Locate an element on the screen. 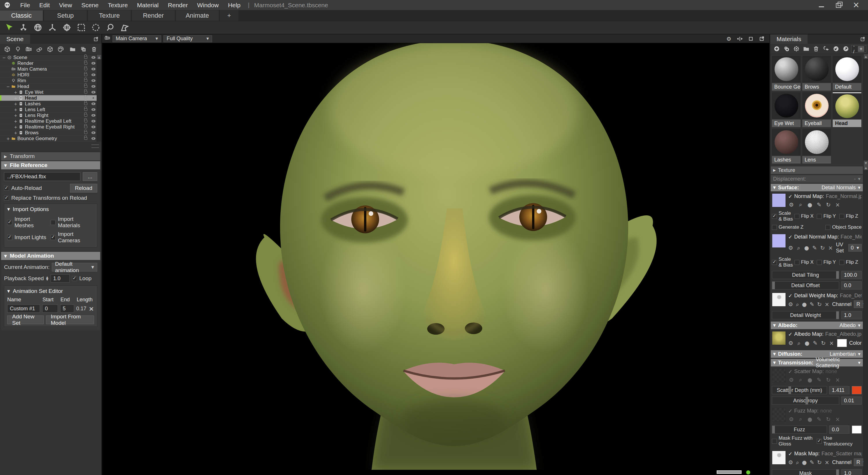  detail-offset-slider: Detail Offset is located at coordinates (805, 286).